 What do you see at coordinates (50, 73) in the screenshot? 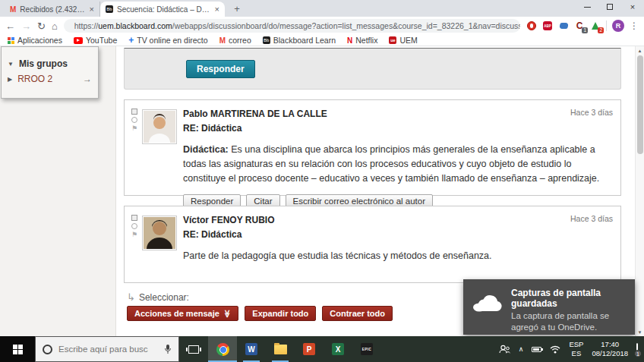
I see `course-menu-panel: ▼ Mis grupos ▶ RROO 2 →` at bounding box center [50, 73].